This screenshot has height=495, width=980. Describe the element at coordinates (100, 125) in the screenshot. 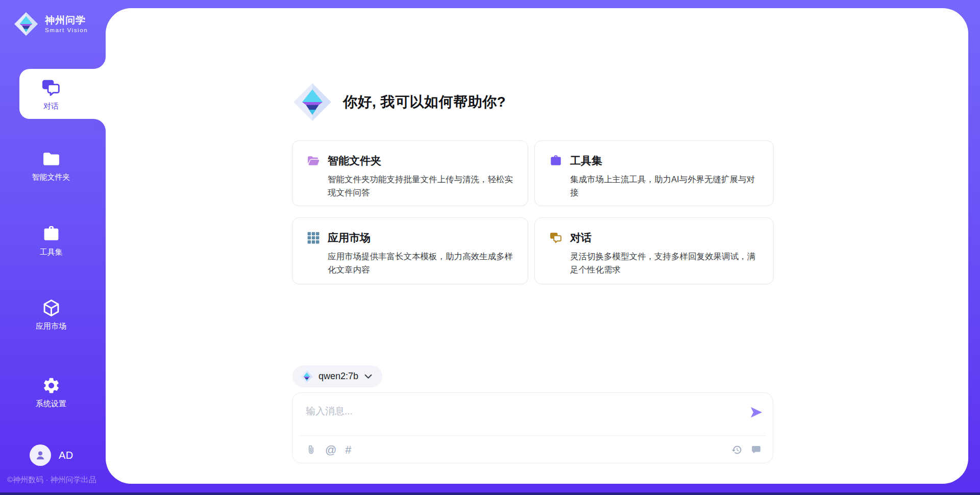

I see `tab-fillet-bottom` at that location.